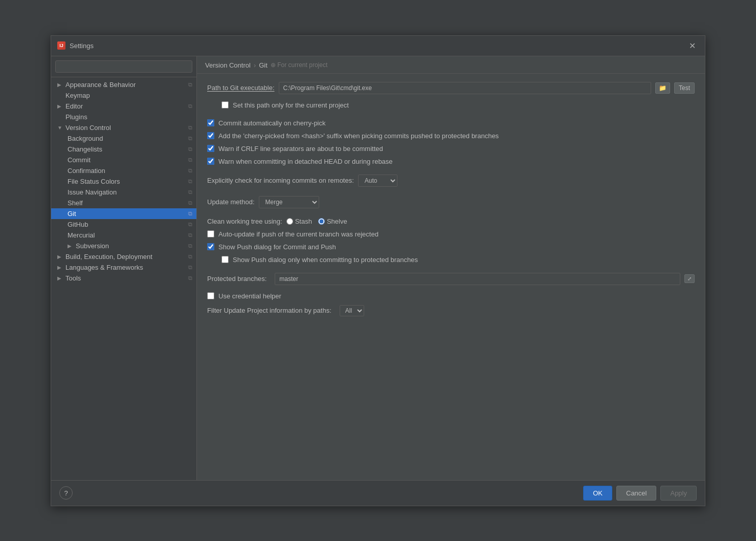 Image resolution: width=756 pixels, height=541 pixels. I want to click on sidebar-item-mercurial: Mercurial ⧉, so click(124, 235).